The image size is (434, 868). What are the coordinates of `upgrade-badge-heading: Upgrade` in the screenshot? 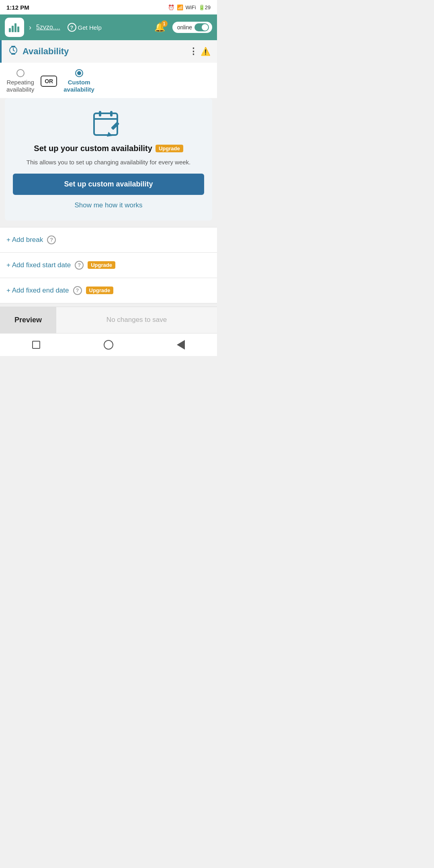 It's located at (170, 149).